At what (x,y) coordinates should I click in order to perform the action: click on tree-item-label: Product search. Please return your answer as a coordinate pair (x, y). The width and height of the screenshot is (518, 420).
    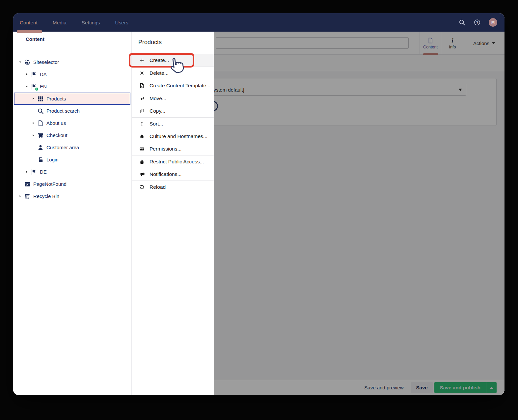
    Looking at the image, I should click on (63, 111).